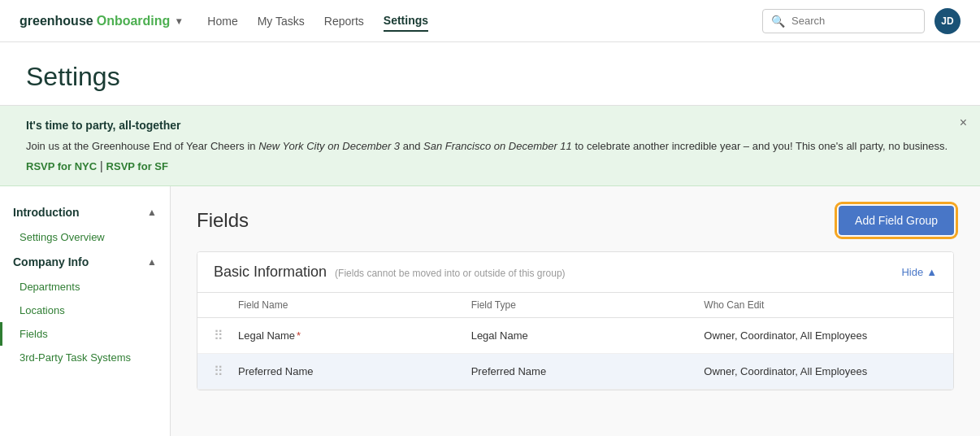  Describe the element at coordinates (101, 21) in the screenshot. I see `logo: greenhouse Onboarding ▾` at that location.